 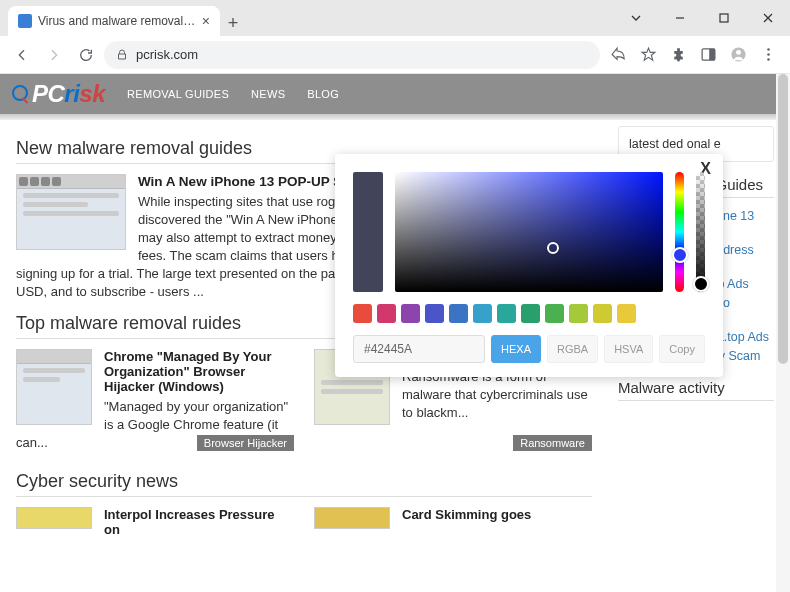 What do you see at coordinates (155, 400) in the screenshot?
I see `article-hijacker: Chrome "Managed By Your Organization" Br…` at bounding box center [155, 400].